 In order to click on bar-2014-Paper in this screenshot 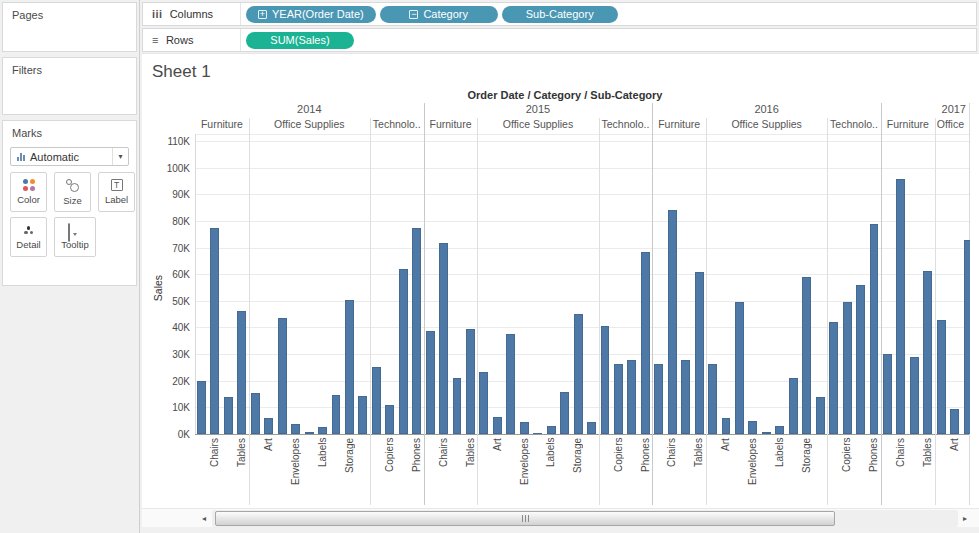, I will do `click(336, 414)`.